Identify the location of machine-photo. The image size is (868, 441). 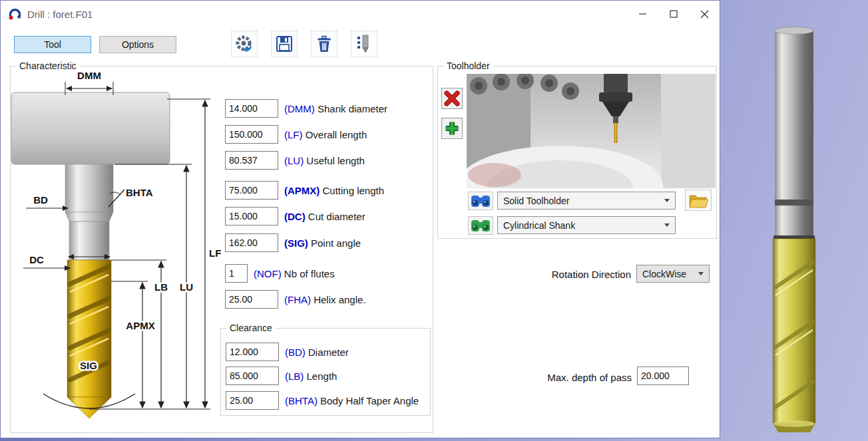
(591, 131).